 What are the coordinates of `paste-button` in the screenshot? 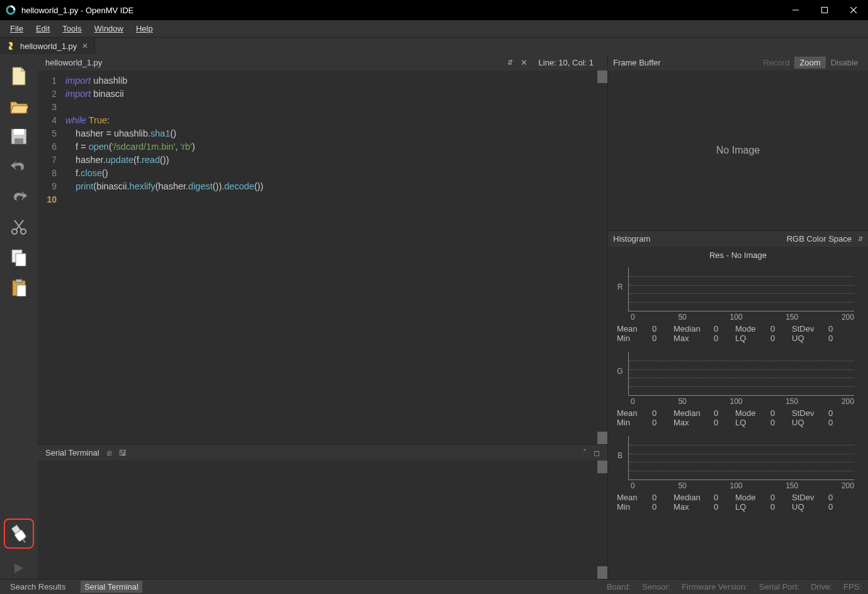 It's located at (19, 288).